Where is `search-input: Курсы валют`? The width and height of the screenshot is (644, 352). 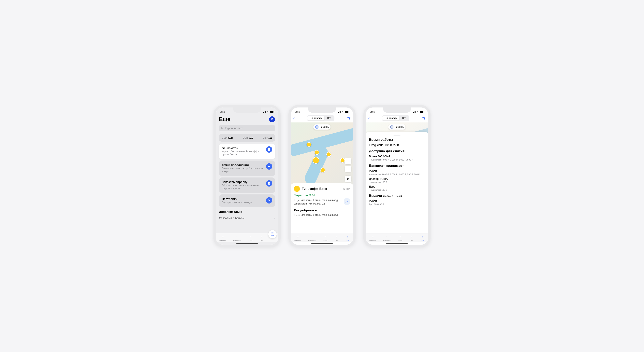 search-input: Курсы валют is located at coordinates (247, 128).